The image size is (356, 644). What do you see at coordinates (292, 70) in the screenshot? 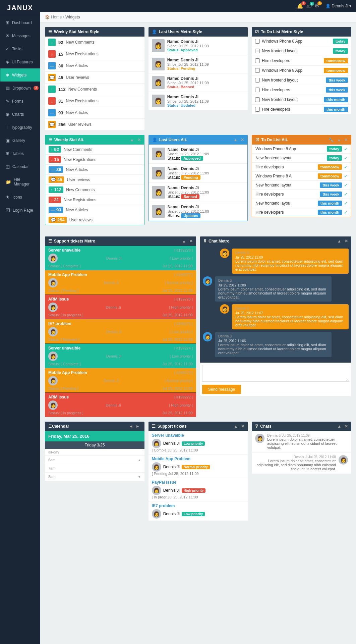
I see `todo-label-3: Windows Phone 8 App` at bounding box center [292, 70].